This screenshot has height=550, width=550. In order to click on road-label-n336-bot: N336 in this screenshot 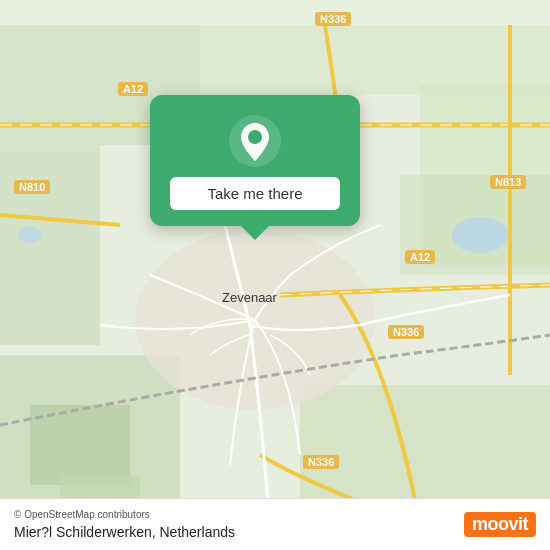, I will do `click(321, 462)`.